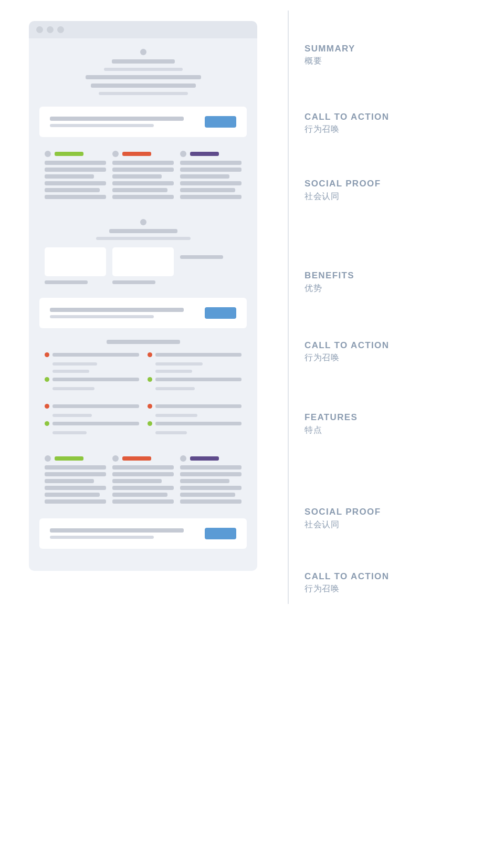 The image size is (504, 845). Describe the element at coordinates (211, 197) in the screenshot. I see `sp3-line6` at that location.